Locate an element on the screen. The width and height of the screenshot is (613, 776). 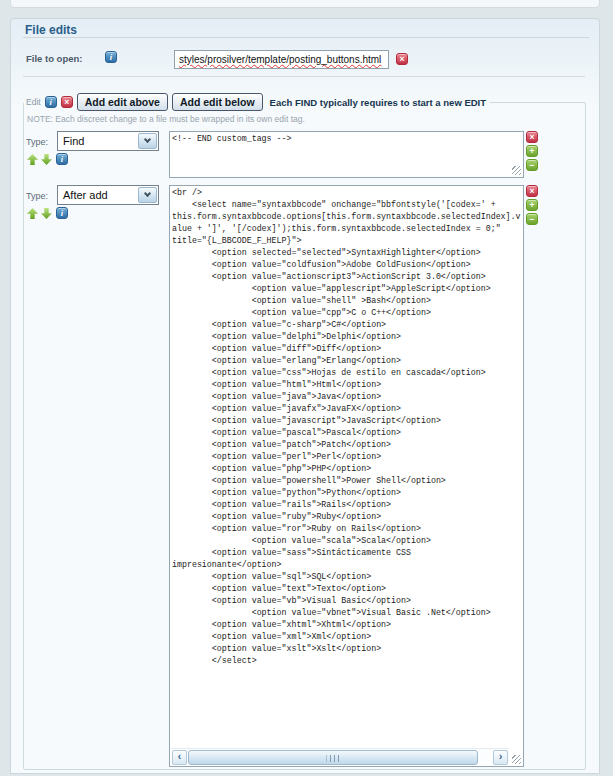
add-edit-below-button: Add edit below is located at coordinates (218, 102).